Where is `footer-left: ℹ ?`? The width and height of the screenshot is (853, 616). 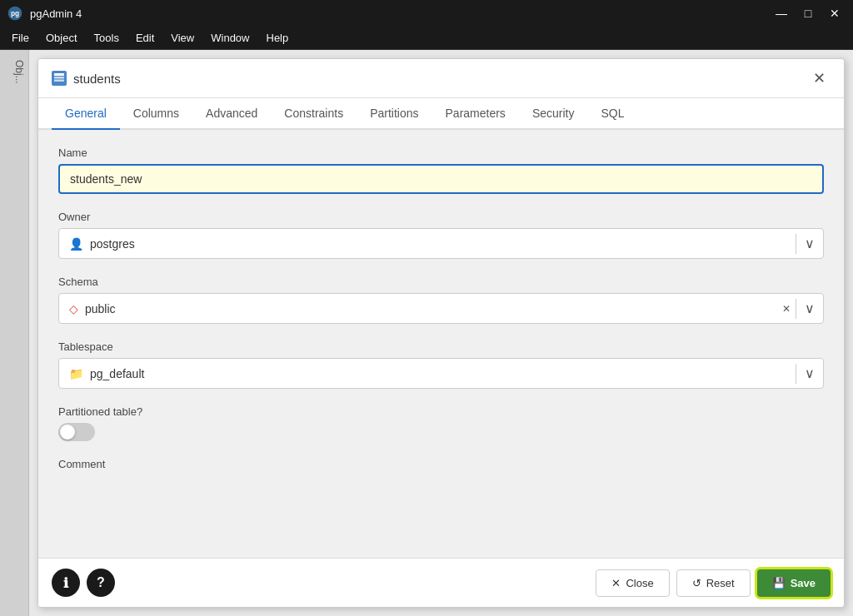
footer-left: ℹ ? is located at coordinates (83, 583).